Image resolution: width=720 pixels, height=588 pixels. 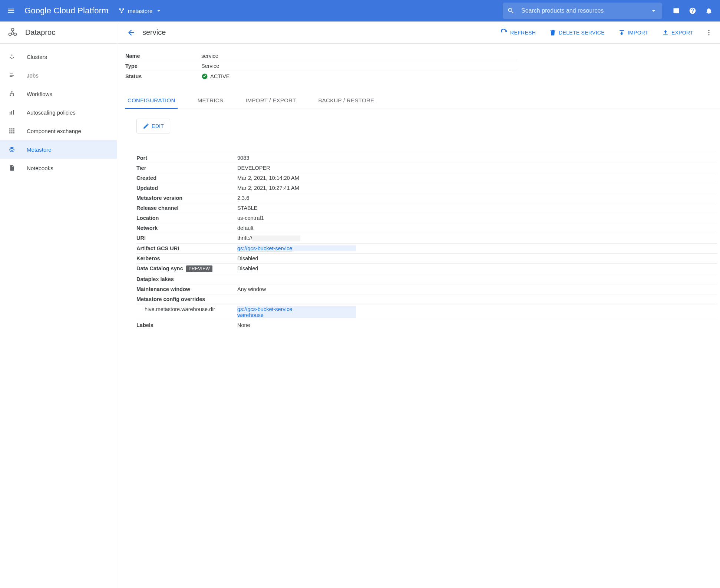 What do you see at coordinates (39, 94) in the screenshot?
I see `sidebar-item-label: Workflows` at bounding box center [39, 94].